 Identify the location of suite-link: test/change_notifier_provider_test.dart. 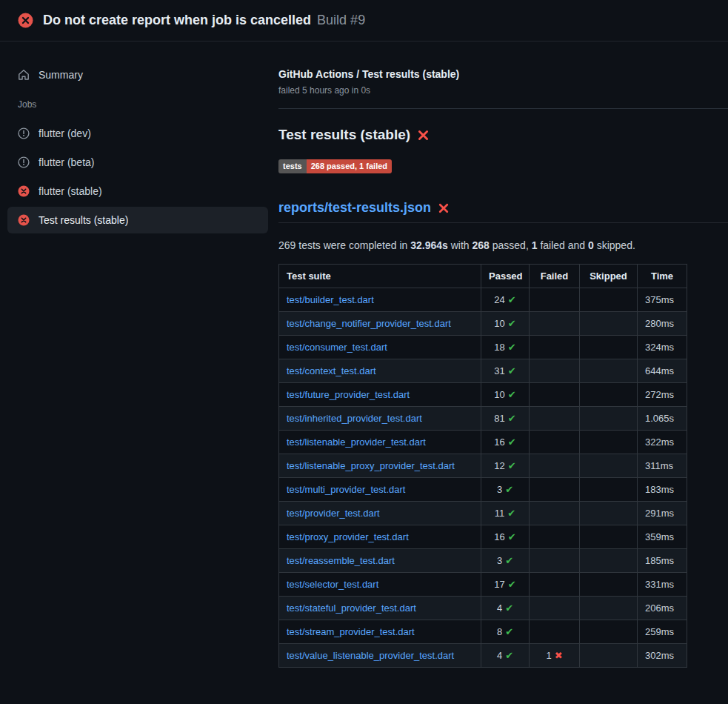
(369, 323).